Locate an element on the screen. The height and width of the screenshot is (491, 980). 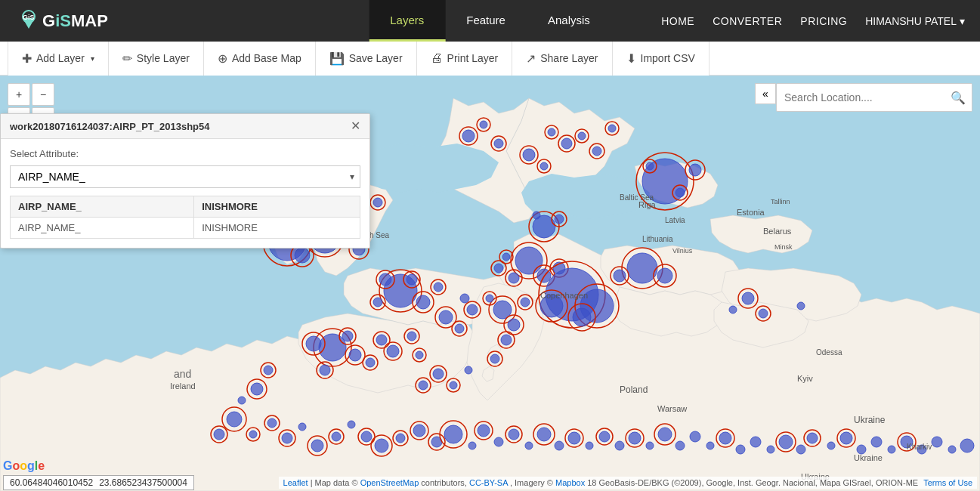
table-header-value: INISHMORE is located at coordinates (277, 207).